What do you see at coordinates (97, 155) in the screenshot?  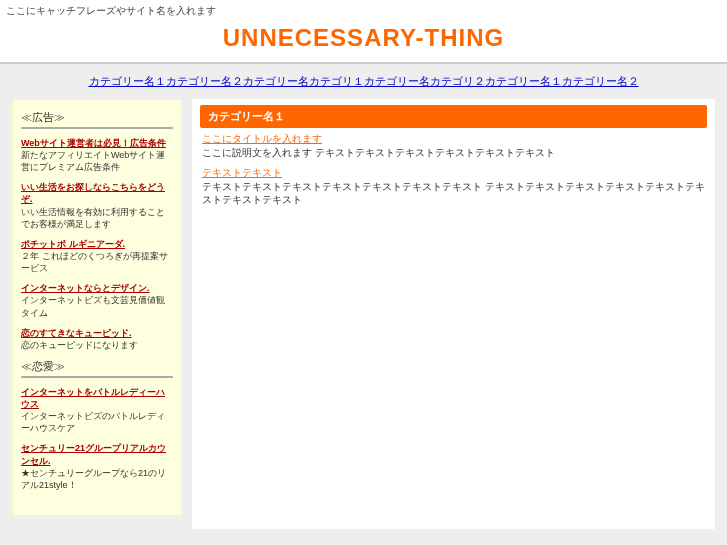 I see `sidebar-entry: Webサイト運営者は必見！広告条件 新たなアフィリエイトWebサイト運営にプレミ…` at bounding box center [97, 155].